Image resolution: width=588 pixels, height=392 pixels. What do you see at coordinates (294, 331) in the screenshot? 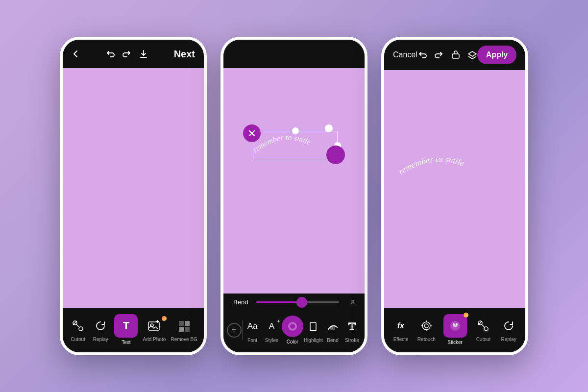
I see `phone2-text-tools: + Aa Font A+ Styles Color Highlight` at bounding box center [294, 331].